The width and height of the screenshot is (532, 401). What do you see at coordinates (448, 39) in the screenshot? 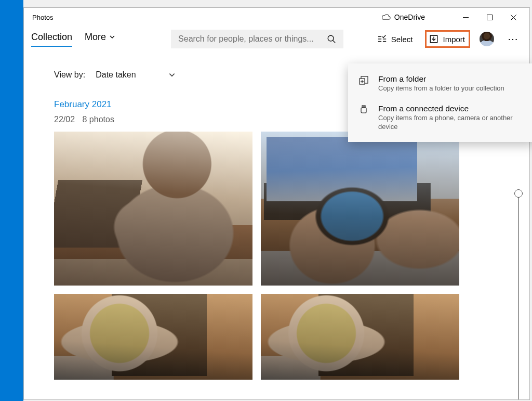
I see `import-button: Import` at bounding box center [448, 39].